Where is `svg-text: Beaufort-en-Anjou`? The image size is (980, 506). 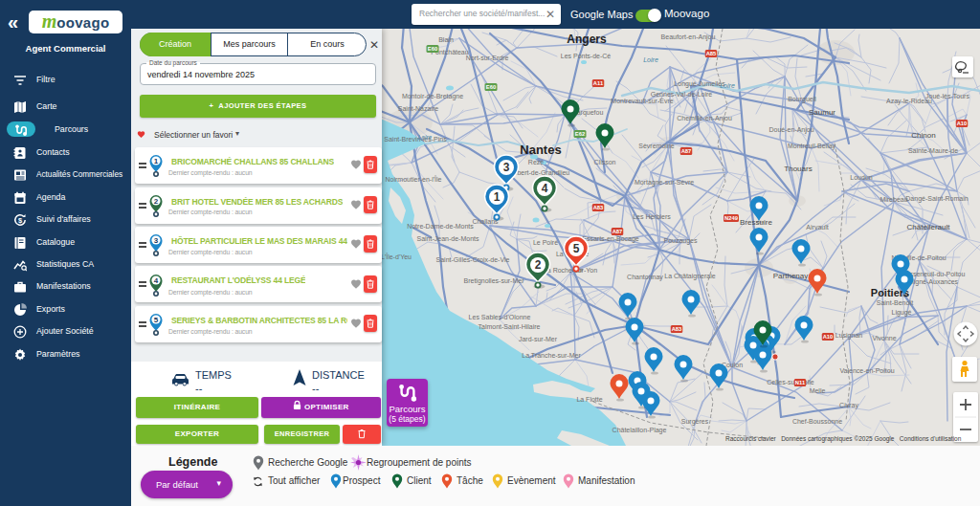
svg-text: Beaufort-en-Anjou is located at coordinates (689, 37).